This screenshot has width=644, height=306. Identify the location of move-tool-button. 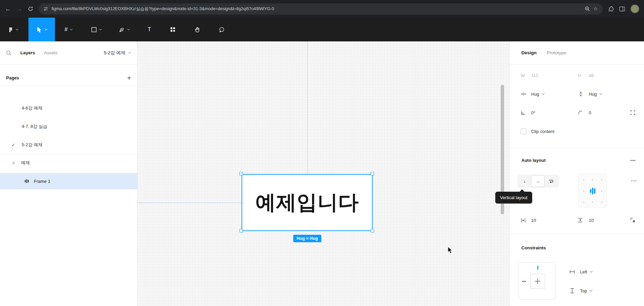
(42, 30).